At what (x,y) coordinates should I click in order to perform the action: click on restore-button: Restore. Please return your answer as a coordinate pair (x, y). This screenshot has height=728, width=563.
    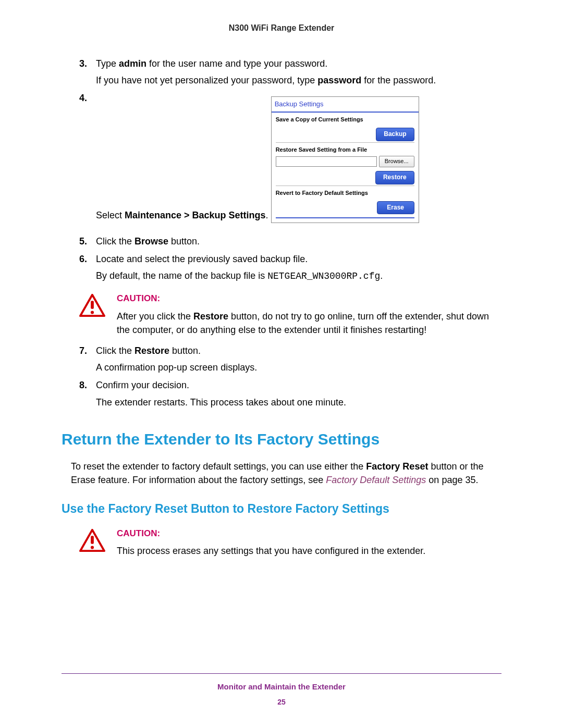
    Looking at the image, I should click on (395, 177).